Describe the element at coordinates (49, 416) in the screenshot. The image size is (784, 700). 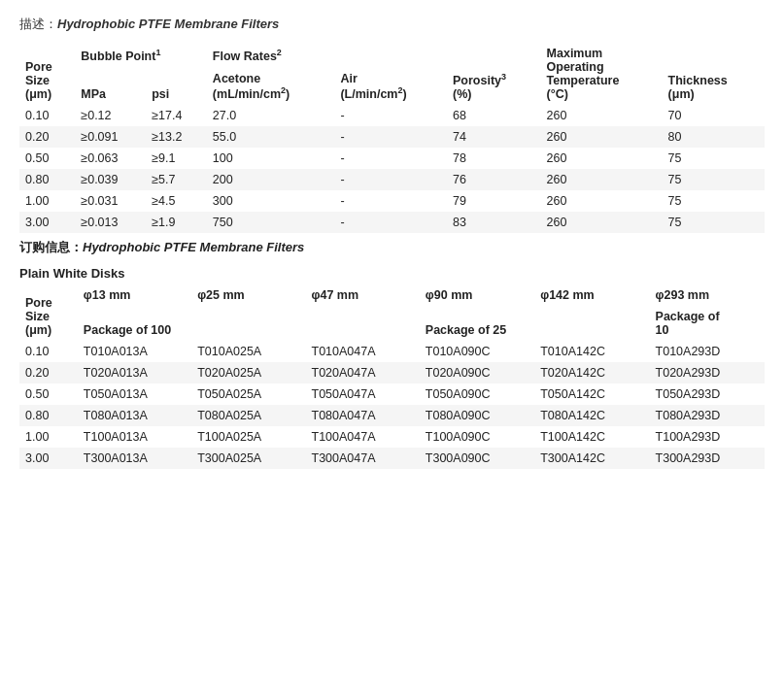
I see `order-pore: 0.80` at that location.